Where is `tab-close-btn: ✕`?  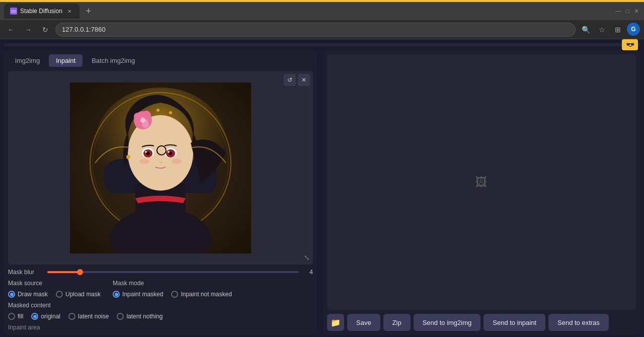
tab-close-btn: ✕ is located at coordinates (69, 11).